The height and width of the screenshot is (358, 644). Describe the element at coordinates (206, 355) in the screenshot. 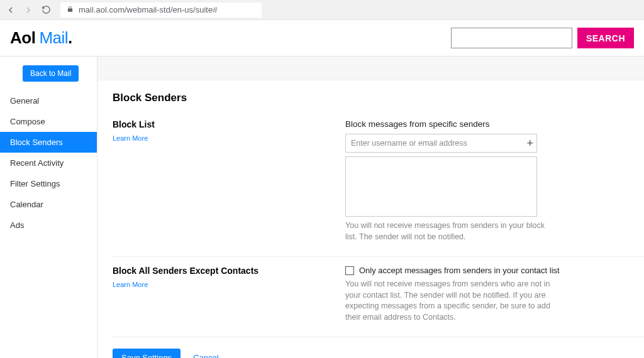

I see `cancel-link: Cancel` at that location.